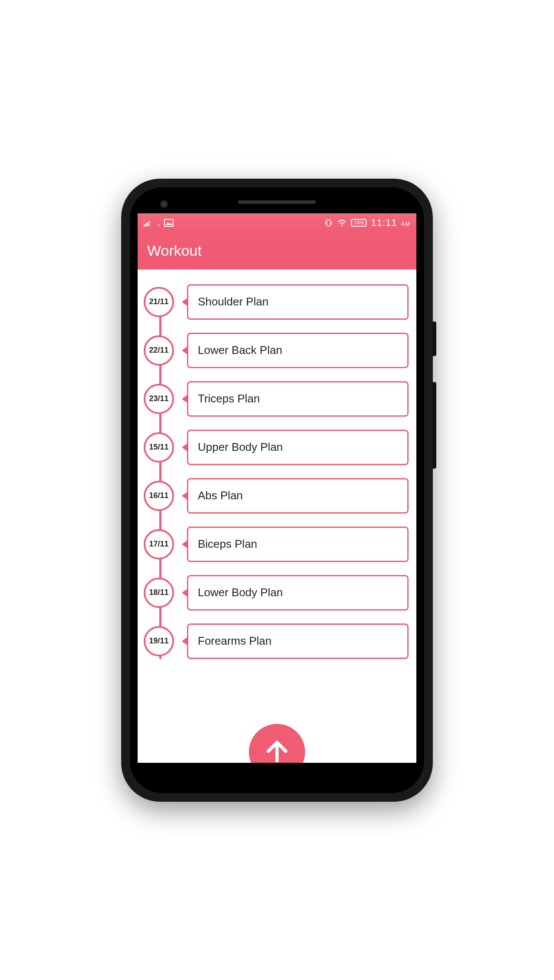  I want to click on plan-card: Upper Body Plan, so click(298, 447).